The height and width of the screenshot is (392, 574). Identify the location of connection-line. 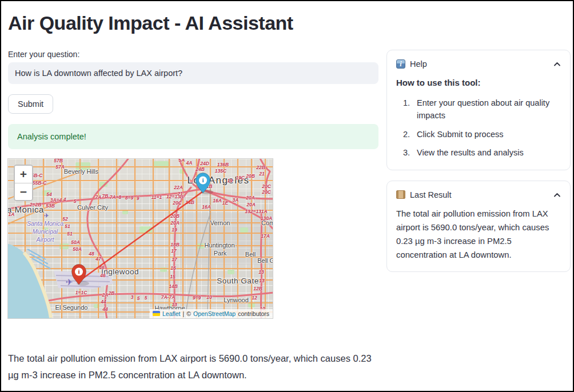
(142, 235).